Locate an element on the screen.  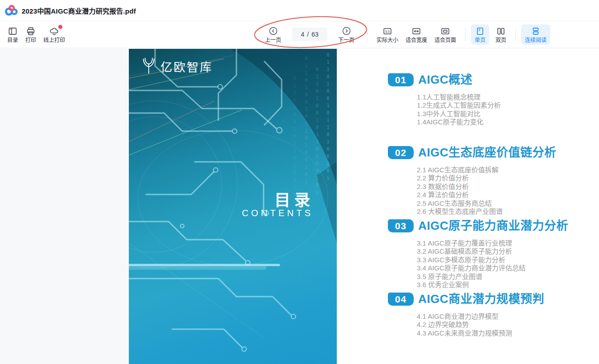
current-page-number: 4 is located at coordinates (302, 34).